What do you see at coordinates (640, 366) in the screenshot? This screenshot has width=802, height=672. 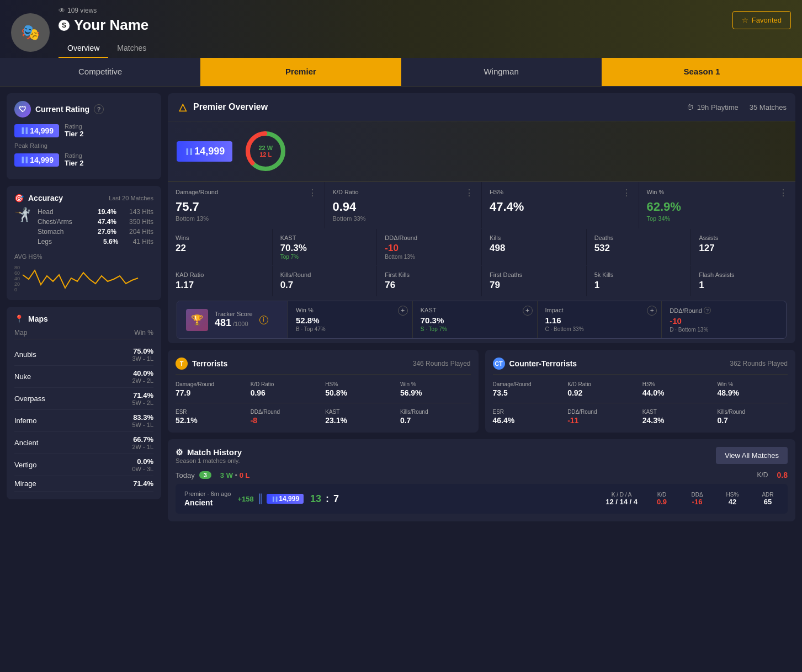 I see `ct-header: CT Counter-Terrorists 362 Rounds Played` at bounding box center [640, 366].